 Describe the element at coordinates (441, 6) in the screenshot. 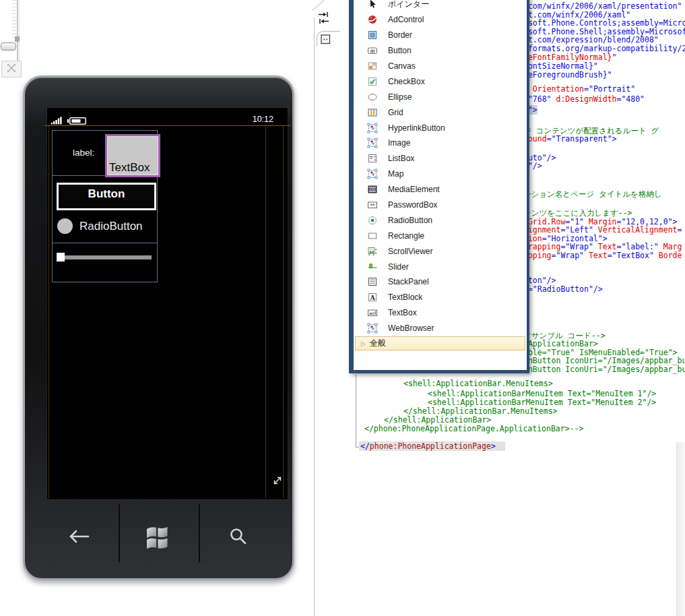

I see `toolbox-item-ポインター: ポインター` at that location.